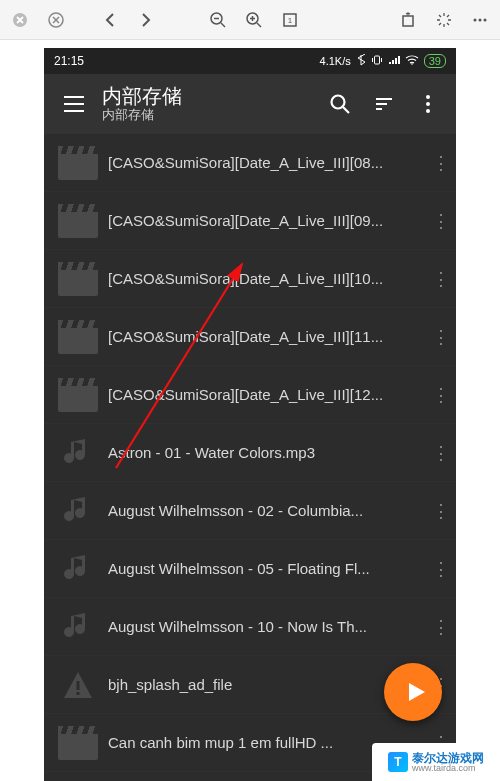 The height and width of the screenshot is (781, 500). Describe the element at coordinates (56, 20) in the screenshot. I see `clear-icon` at that location.